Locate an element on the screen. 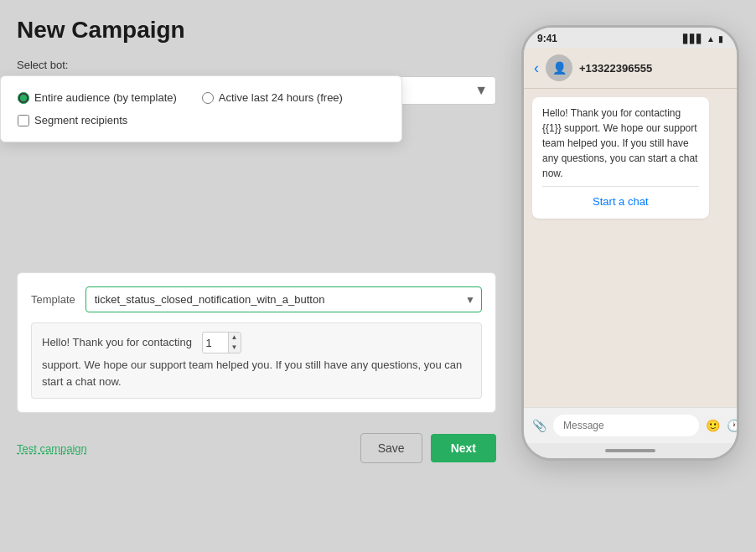  variable-input is located at coordinates (215, 343).